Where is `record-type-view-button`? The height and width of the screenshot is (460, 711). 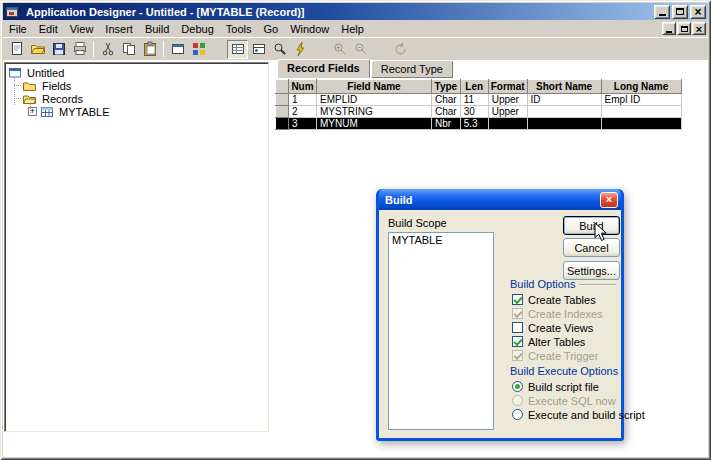
record-type-view-button is located at coordinates (258, 50).